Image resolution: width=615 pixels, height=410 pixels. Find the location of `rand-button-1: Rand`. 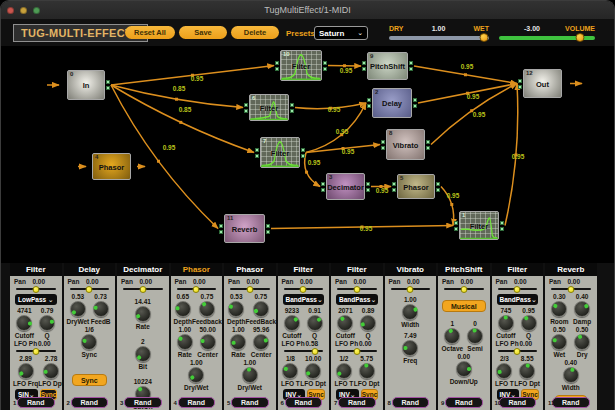

rand-button-1: Rand is located at coordinates (36, 402).